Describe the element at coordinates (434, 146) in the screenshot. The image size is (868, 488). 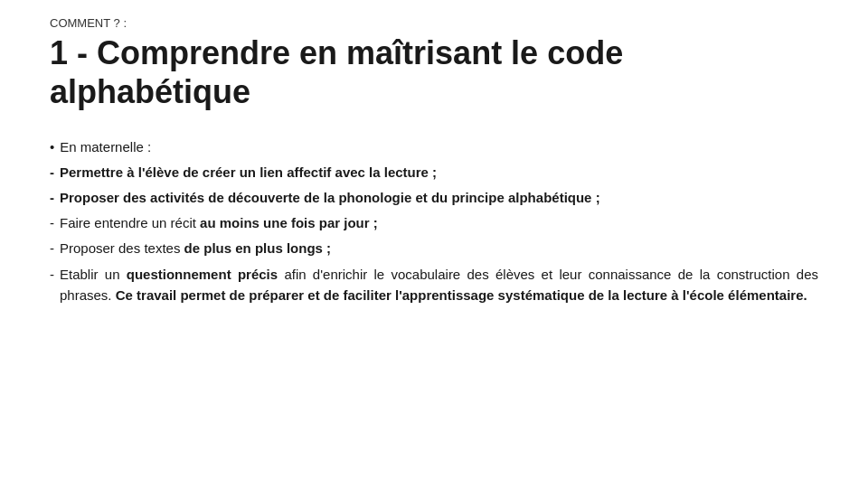
I see `bullet-item-1: • En maternelle :` at that location.